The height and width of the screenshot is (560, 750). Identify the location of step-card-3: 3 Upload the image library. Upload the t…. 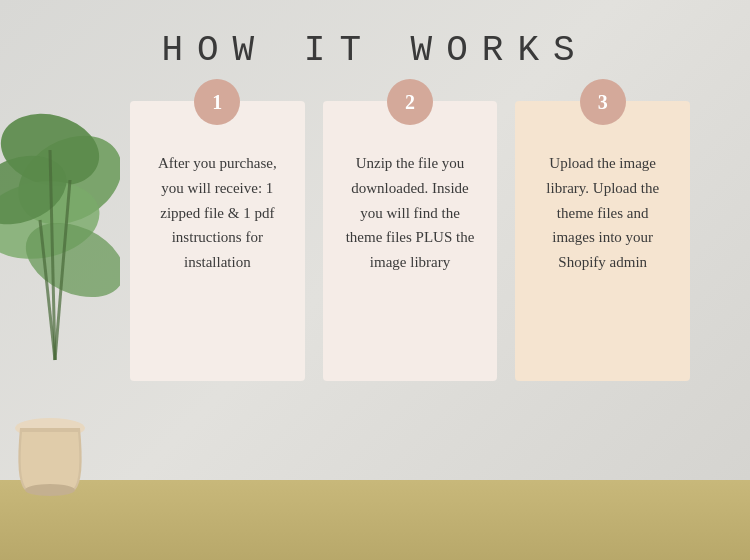
(602, 241).